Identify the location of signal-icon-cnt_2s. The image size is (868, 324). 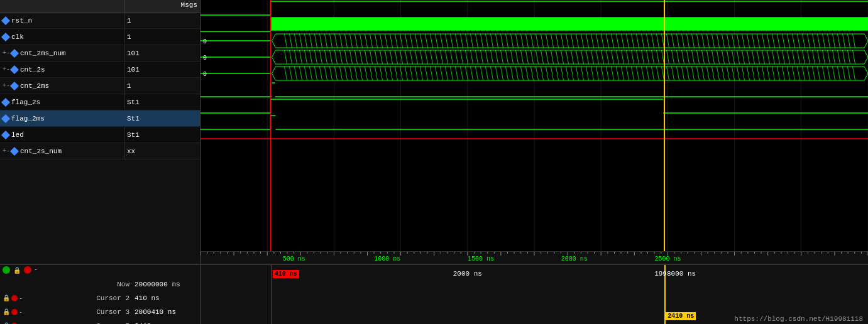
(14, 69).